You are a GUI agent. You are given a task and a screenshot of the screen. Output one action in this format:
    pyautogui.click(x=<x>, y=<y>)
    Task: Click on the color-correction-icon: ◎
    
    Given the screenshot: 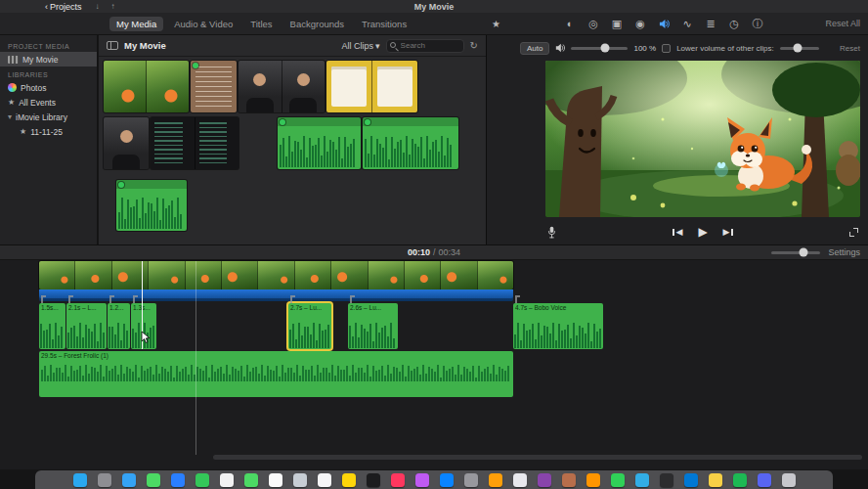 What is the action you would take?
    pyautogui.click(x=593, y=23)
    